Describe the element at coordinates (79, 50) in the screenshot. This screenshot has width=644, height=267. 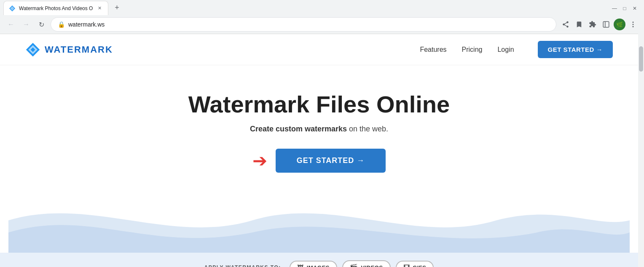
I see `logo-text: WATERMARK` at that location.